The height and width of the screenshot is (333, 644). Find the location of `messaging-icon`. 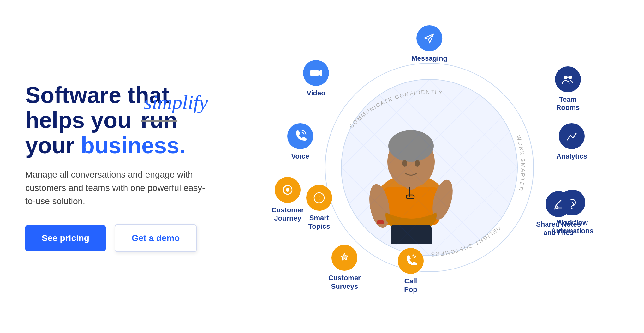

messaging-icon is located at coordinates (429, 38).